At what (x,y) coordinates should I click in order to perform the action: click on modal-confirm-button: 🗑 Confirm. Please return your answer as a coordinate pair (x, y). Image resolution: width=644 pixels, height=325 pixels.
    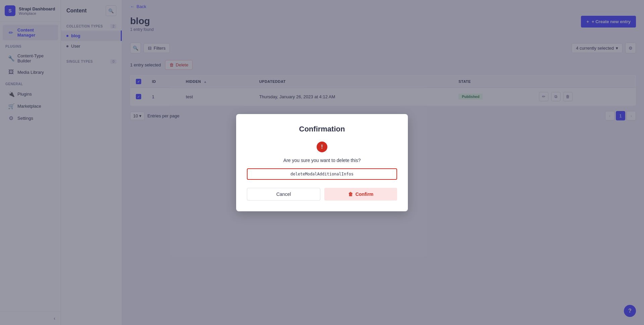
    Looking at the image, I should click on (361, 194).